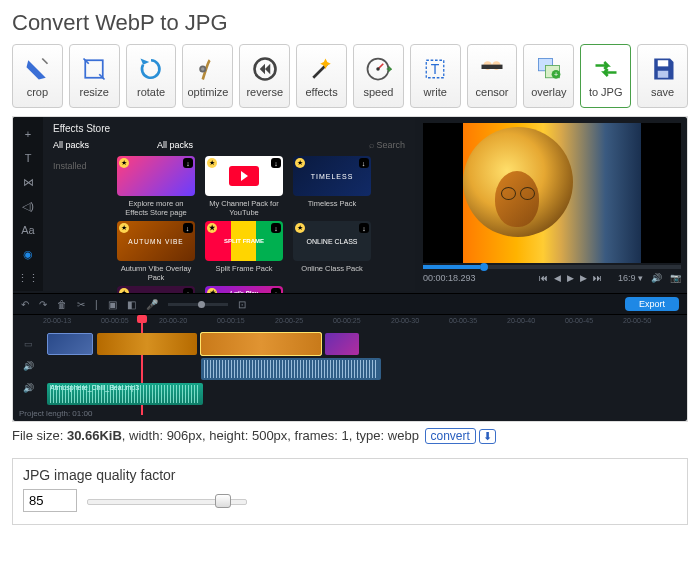 This screenshot has width=700, height=570. I want to click on crop-button: crop, so click(38, 76).